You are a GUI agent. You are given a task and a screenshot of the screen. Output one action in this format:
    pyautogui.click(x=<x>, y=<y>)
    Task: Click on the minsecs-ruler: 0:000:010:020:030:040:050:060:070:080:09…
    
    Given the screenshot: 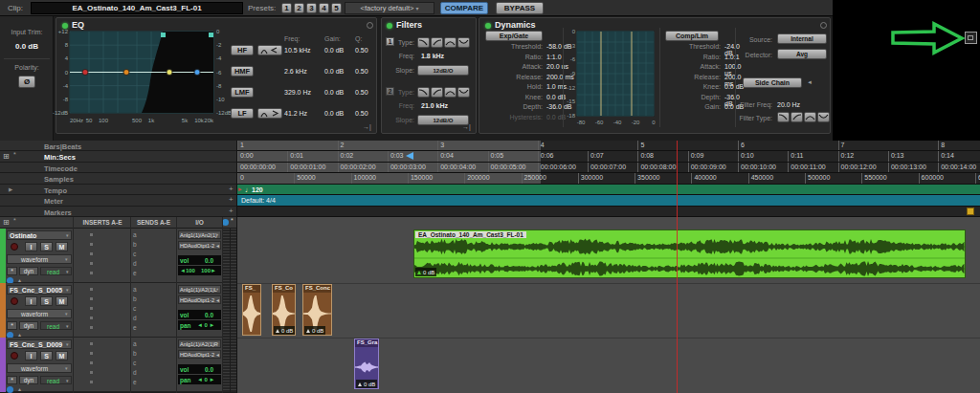 What is the action you would take?
    pyautogui.click(x=609, y=157)
    